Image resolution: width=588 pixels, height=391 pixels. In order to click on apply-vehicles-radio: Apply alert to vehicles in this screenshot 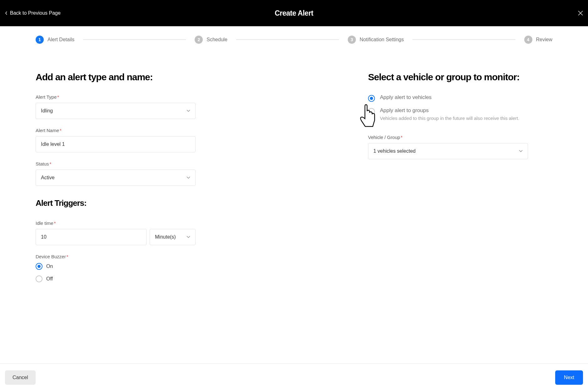, I will do `click(460, 98)`.